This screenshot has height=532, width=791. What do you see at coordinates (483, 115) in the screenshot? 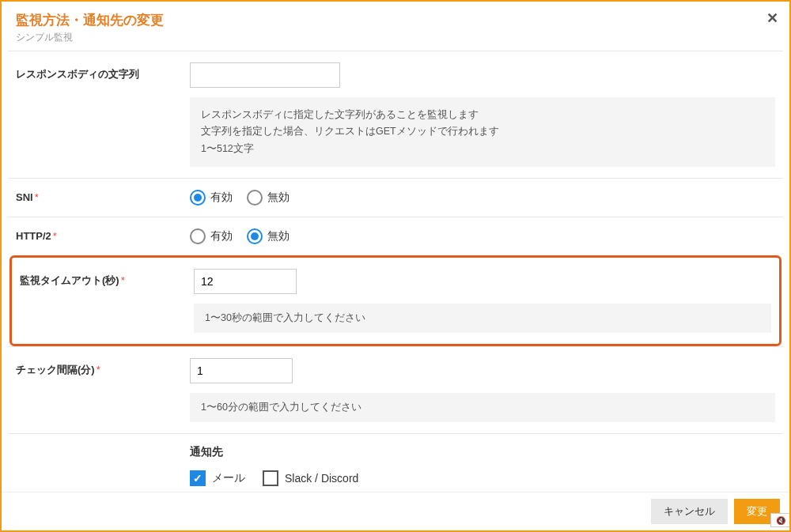
I see `help-line: レスポンスボディに指定した文字列があることを監視します` at bounding box center [483, 115].